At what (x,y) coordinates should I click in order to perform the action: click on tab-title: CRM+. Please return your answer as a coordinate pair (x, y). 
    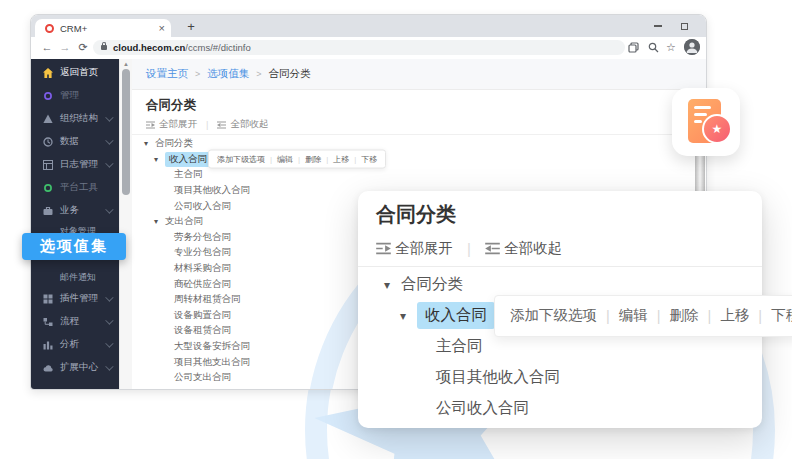
    Looking at the image, I should click on (110, 28).